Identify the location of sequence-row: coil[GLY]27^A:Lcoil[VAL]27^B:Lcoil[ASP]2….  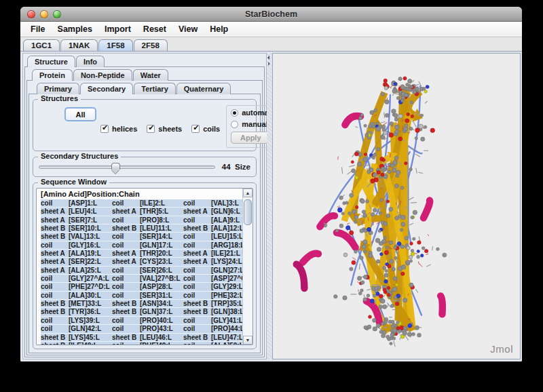
(141, 279).